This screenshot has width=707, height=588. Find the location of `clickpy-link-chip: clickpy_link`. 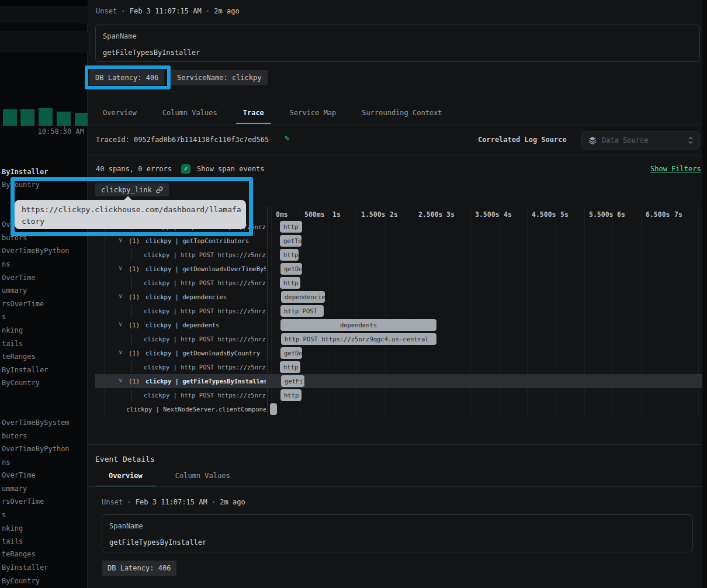

clickpy-link-chip: clickpy_link is located at coordinates (132, 189).